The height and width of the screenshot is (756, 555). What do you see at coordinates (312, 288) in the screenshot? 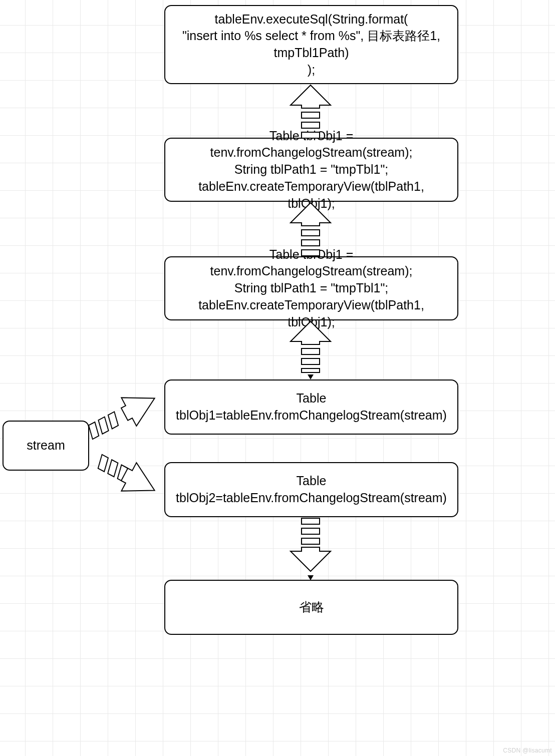
I see `node-create-view-2: Table tblObj1 = tenv.fromChangelogStream…` at bounding box center [312, 288].